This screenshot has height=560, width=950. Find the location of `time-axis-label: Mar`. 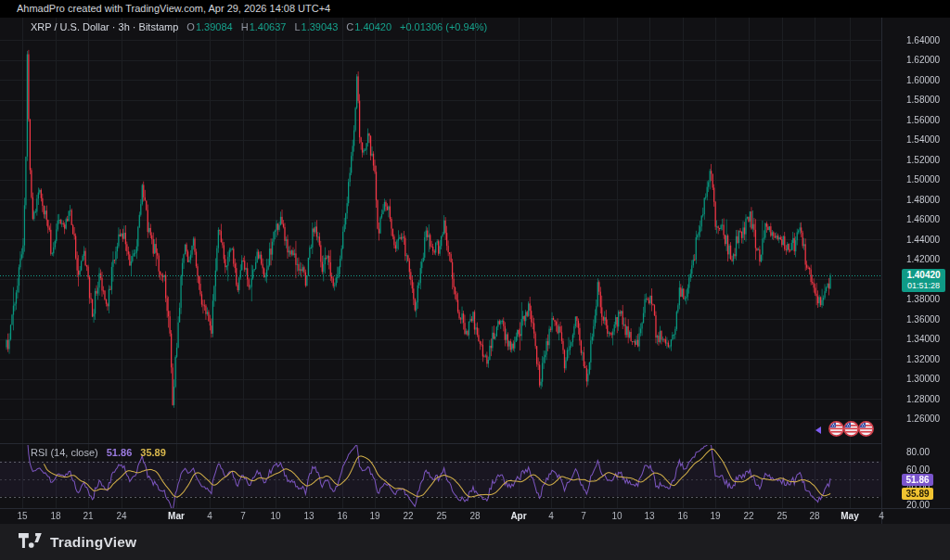

time-axis-label: Mar is located at coordinates (176, 515).